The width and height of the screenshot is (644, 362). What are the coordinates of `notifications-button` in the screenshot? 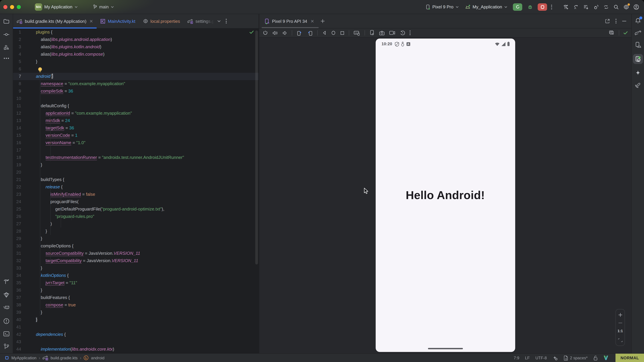 It's located at (638, 21).